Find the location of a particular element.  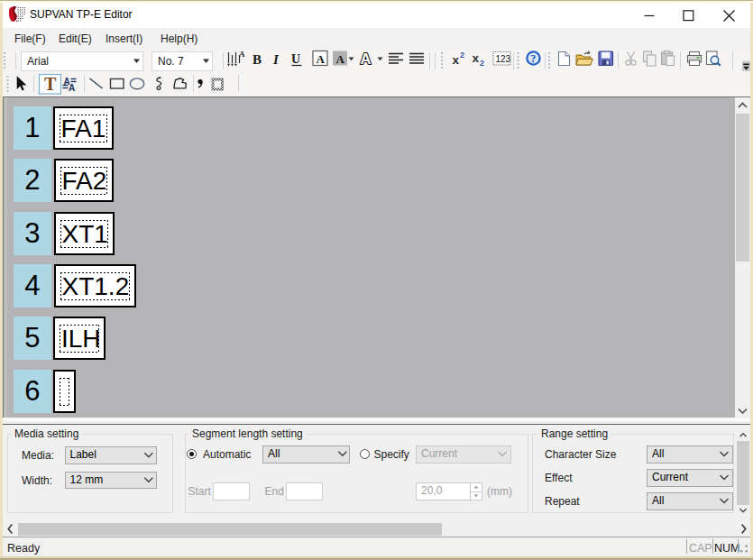

svg-text: B is located at coordinates (257, 60).